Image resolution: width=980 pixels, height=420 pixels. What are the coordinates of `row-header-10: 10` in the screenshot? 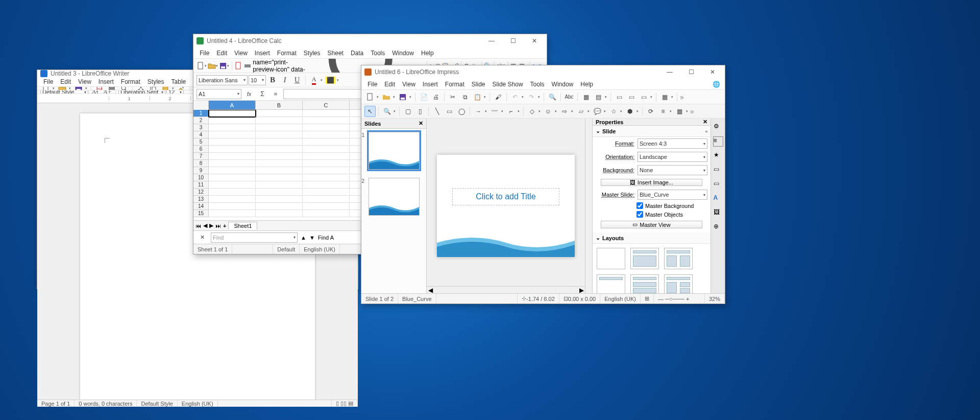 It's located at (201, 178).